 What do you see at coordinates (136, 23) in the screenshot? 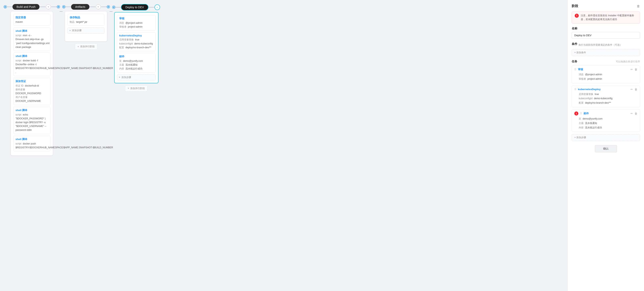
I see `task-shenhe: 审核 消息 @project-admin 审核者 project-admin` at bounding box center [136, 23].